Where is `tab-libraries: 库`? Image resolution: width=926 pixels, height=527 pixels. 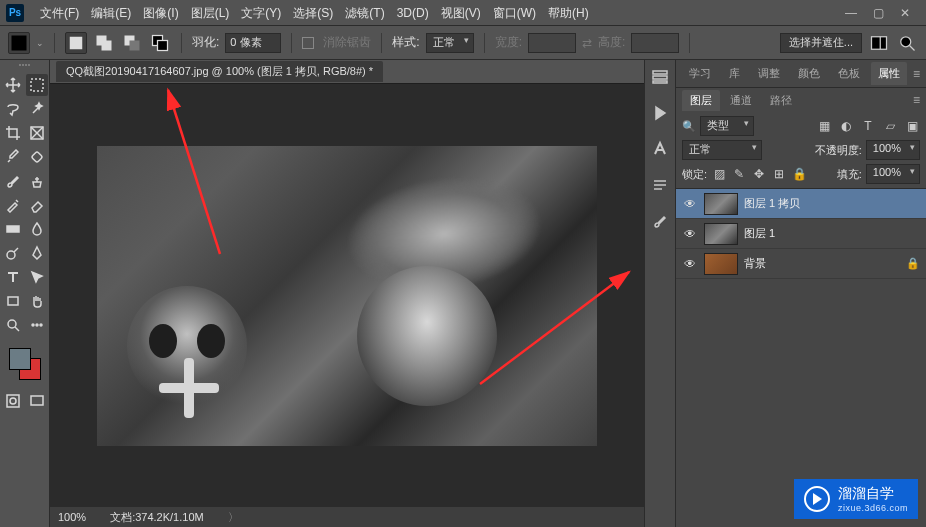 tab-libraries: 库 is located at coordinates (734, 74).